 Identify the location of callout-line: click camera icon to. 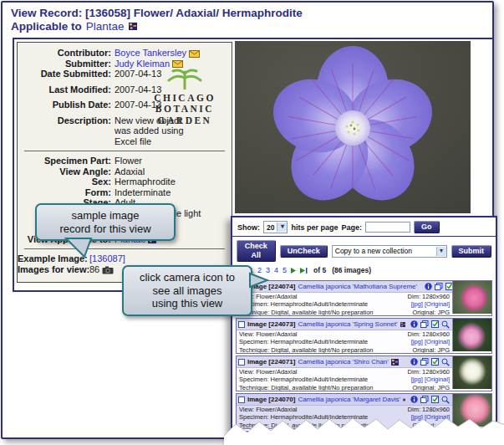
(187, 278).